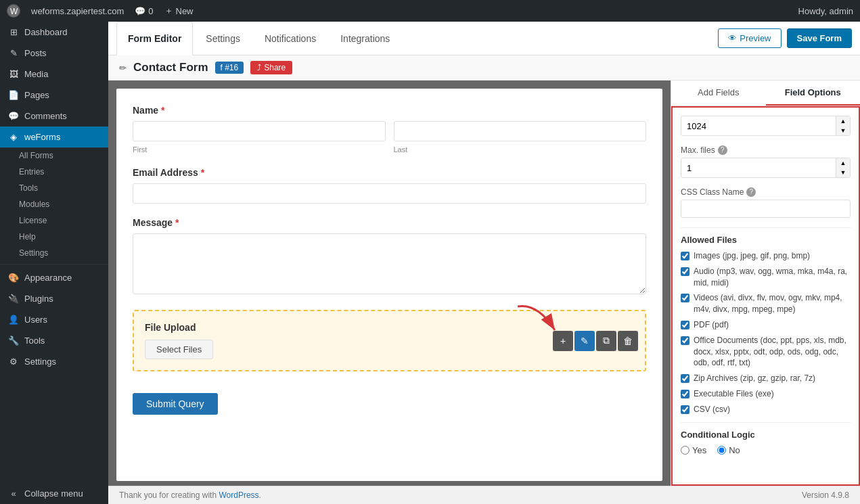  I want to click on duplicate-field-button: ⧉, so click(606, 341).